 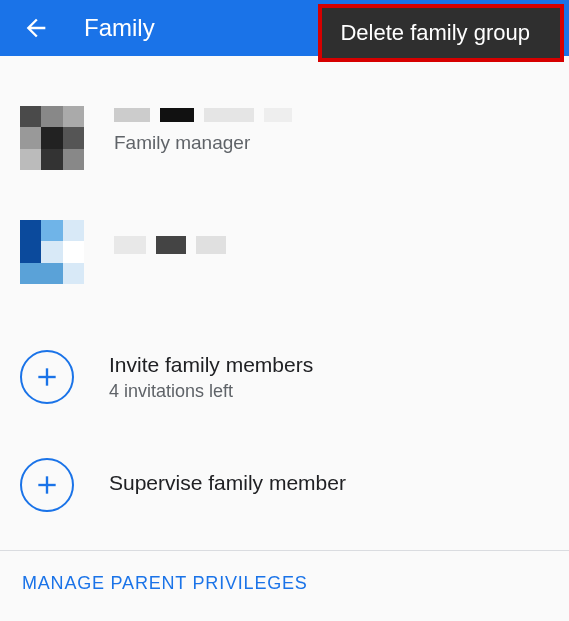 What do you see at coordinates (284, 28) in the screenshot?
I see `app-header: Family Delete family group` at bounding box center [284, 28].